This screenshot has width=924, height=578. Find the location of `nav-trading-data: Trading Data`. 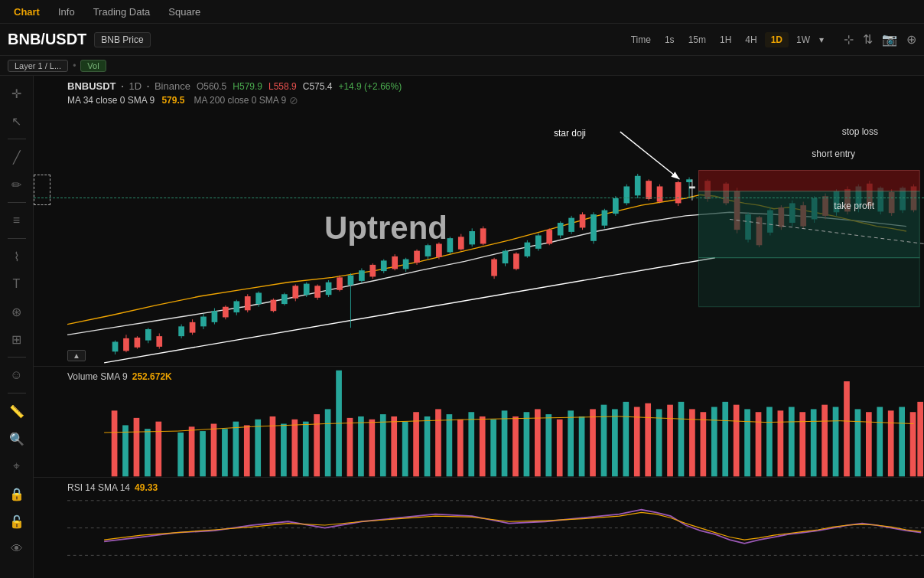

nav-trading-data: Trading Data is located at coordinates (122, 12).